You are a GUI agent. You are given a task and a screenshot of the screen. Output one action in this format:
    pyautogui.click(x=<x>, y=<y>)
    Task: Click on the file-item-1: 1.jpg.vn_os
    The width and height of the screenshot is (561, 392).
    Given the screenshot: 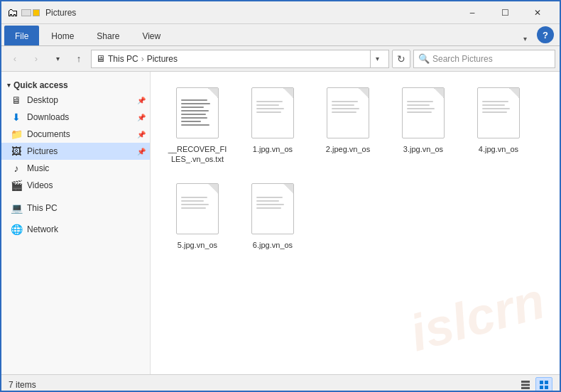 What is the action you would take?
    pyautogui.click(x=273, y=125)
    